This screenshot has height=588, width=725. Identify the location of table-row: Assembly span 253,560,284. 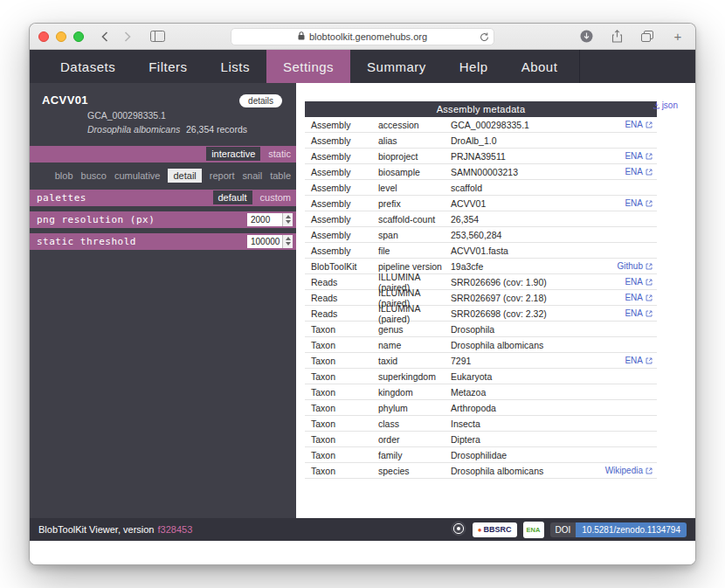
(480, 235).